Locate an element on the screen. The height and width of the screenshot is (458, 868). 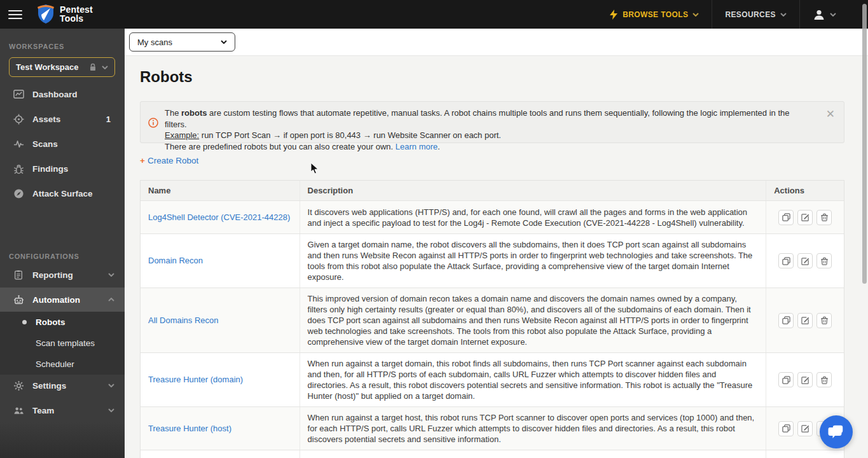
plus-icon: + is located at coordinates (142, 160).